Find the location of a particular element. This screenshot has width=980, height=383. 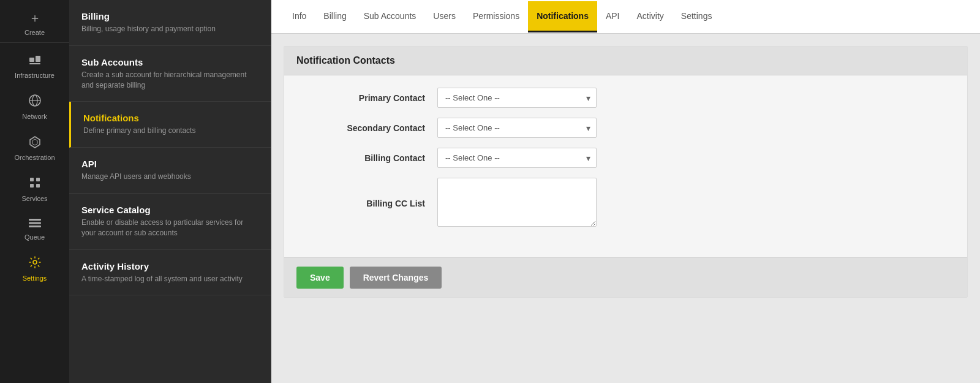

network-icon is located at coordinates (35, 102).